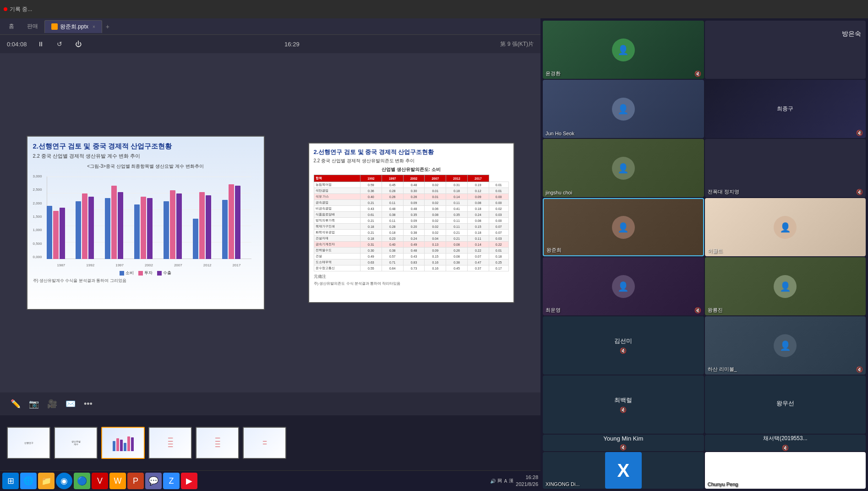 The height and width of the screenshot is (491, 868). Describe the element at coordinates (146, 223) in the screenshot. I see `main-slide: 2.선행연구 검토 및 중국 경제적 산업구조현황 2.2 중국 산업별 경제적…` at that location.